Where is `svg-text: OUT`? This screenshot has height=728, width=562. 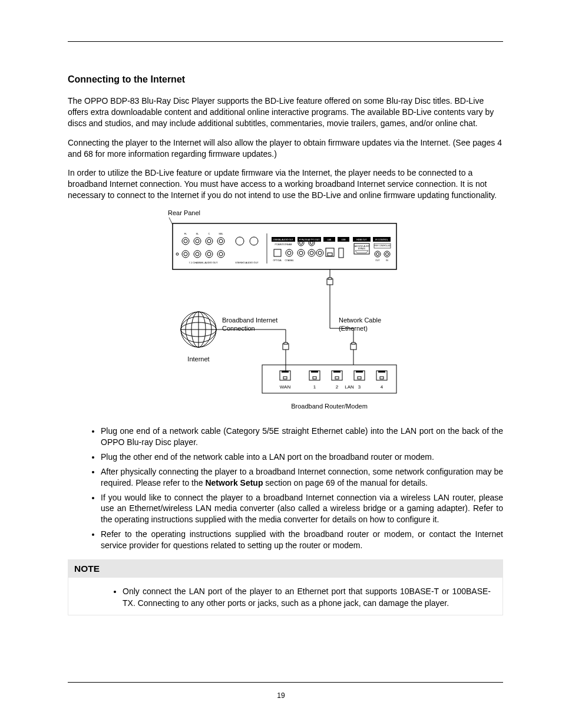
svg-text: OUT is located at coordinates (378, 261).